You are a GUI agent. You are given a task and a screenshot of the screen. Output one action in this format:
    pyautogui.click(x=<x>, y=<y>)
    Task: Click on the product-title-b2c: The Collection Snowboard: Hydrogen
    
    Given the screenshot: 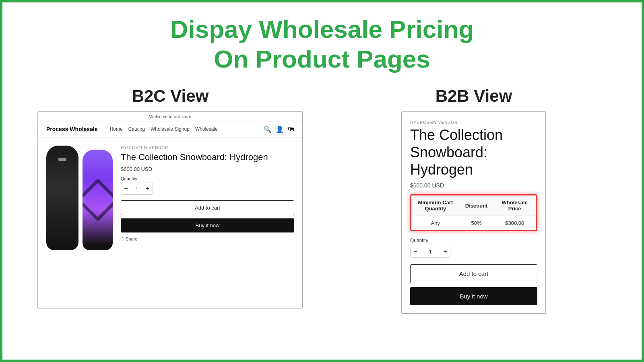 What is the action you would take?
    pyautogui.click(x=208, y=158)
    